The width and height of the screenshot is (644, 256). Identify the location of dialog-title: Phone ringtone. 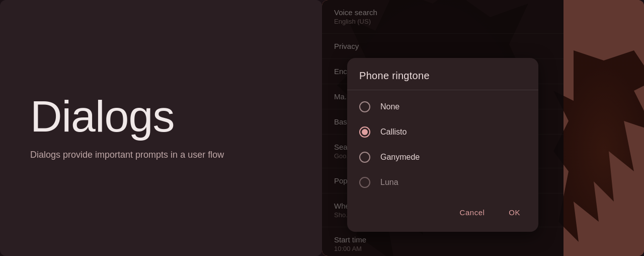
(443, 80).